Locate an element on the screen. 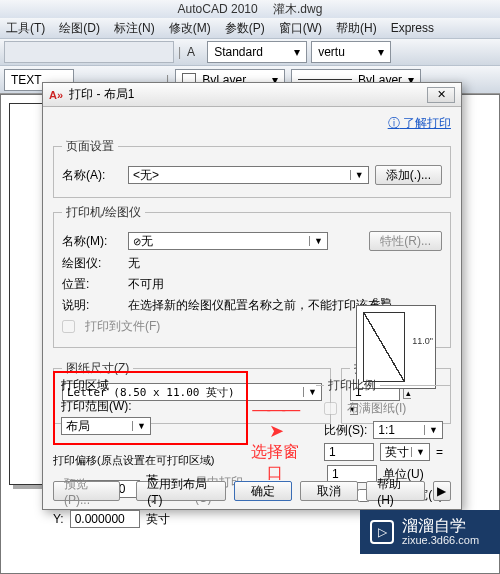 Image resolution: width=500 pixels, height=574 pixels. to-file-label: 打印到文件(F) is located at coordinates (122, 326).